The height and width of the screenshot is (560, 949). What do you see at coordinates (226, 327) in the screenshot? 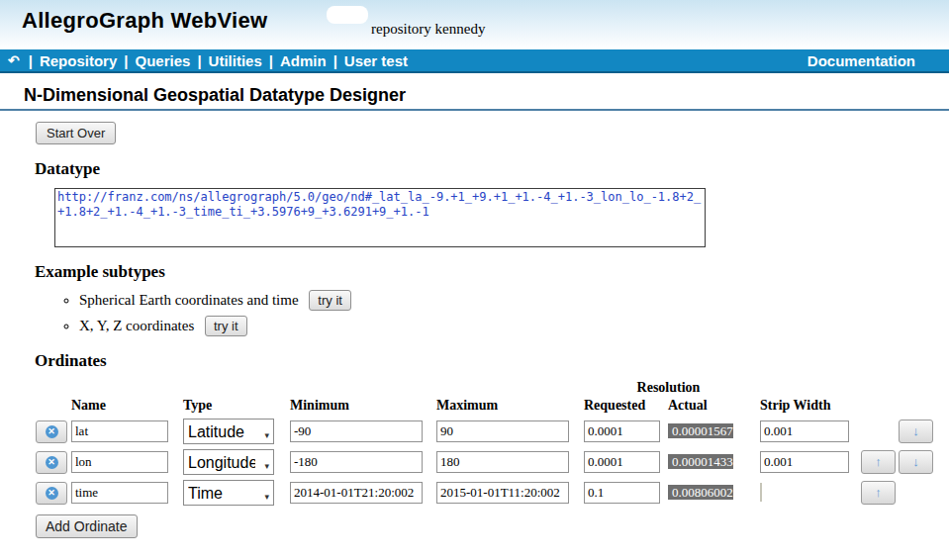
I see `try-it-button-xyz: try it` at bounding box center [226, 327].